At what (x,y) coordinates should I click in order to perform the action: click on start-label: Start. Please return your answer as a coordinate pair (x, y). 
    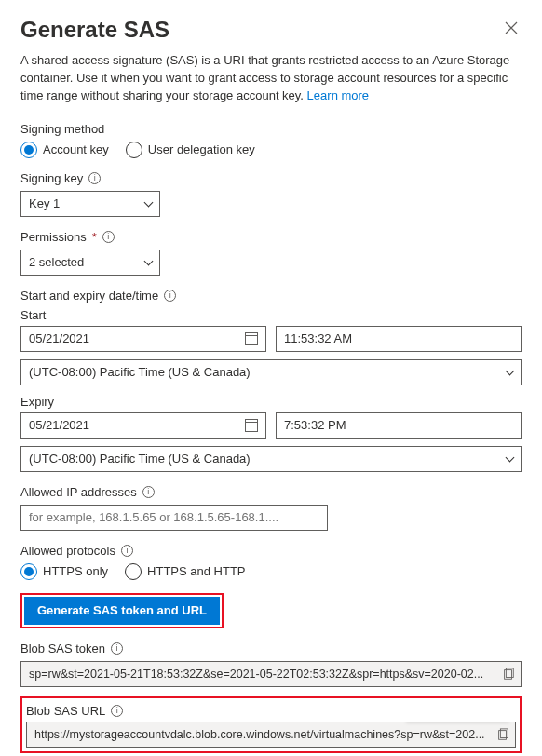
    Looking at the image, I should click on (271, 315).